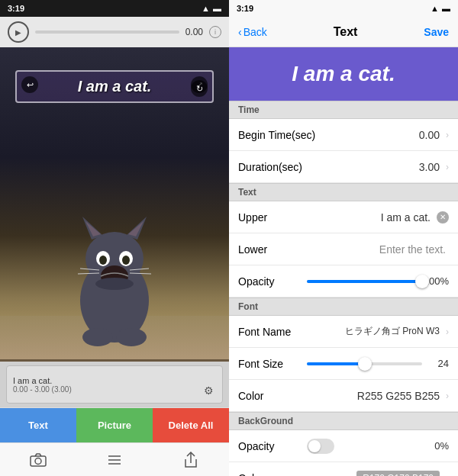 The height and width of the screenshot is (476, 458). What do you see at coordinates (344, 32) in the screenshot?
I see `right-nav-bar: ‹ Back Text Save` at bounding box center [344, 32].